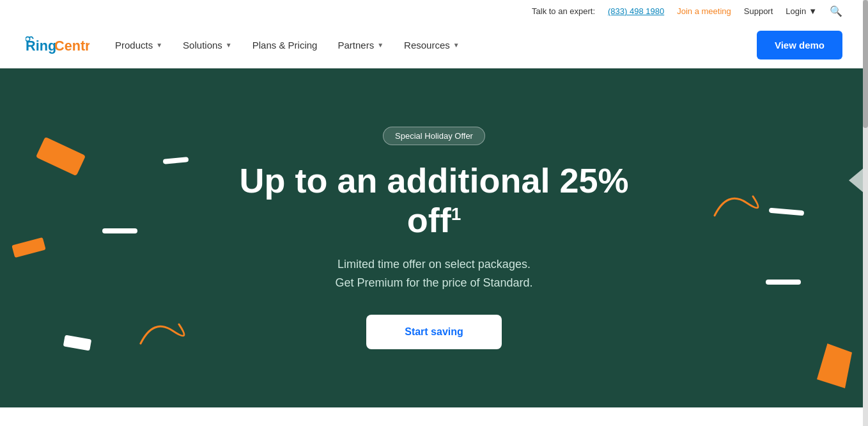 Image resolution: width=868 pixels, height=426 pixels. I want to click on confetti-white-dash-rm, so click(784, 282).